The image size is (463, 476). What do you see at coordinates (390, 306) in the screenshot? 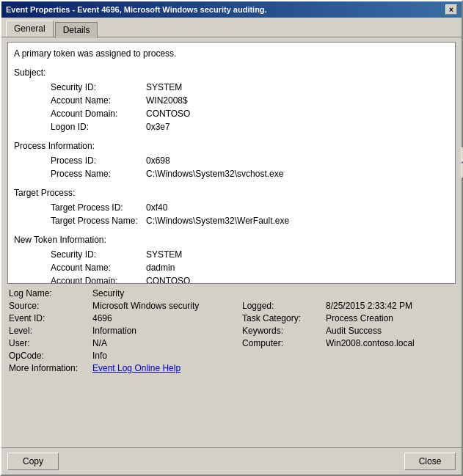
I see `logged-value: 8/25/2015 2:33:42 PM` at bounding box center [390, 306].